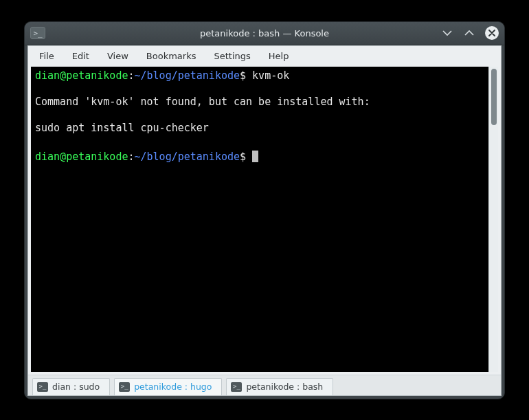 This screenshot has width=529, height=420. I want to click on menubar: File Edit View Bookmarks Settings Help, so click(264, 56).